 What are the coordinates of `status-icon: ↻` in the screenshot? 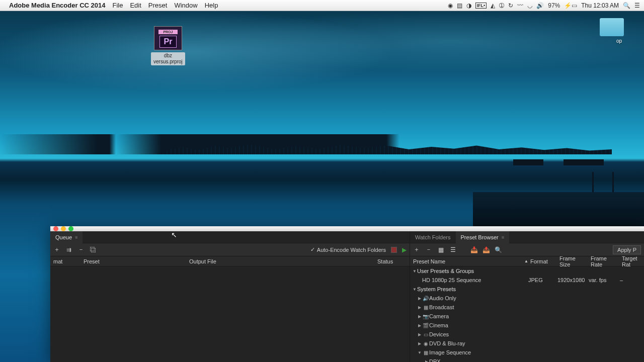 It's located at (511, 6).